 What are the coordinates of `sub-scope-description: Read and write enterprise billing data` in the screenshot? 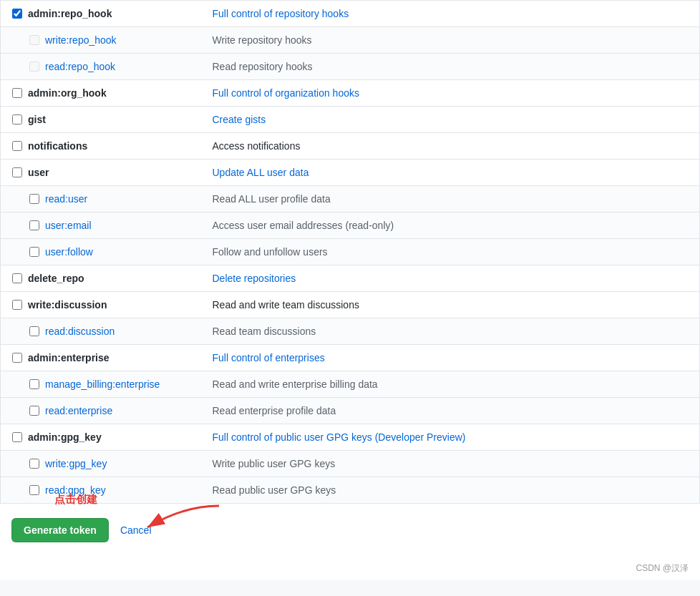 It's located at (451, 385).